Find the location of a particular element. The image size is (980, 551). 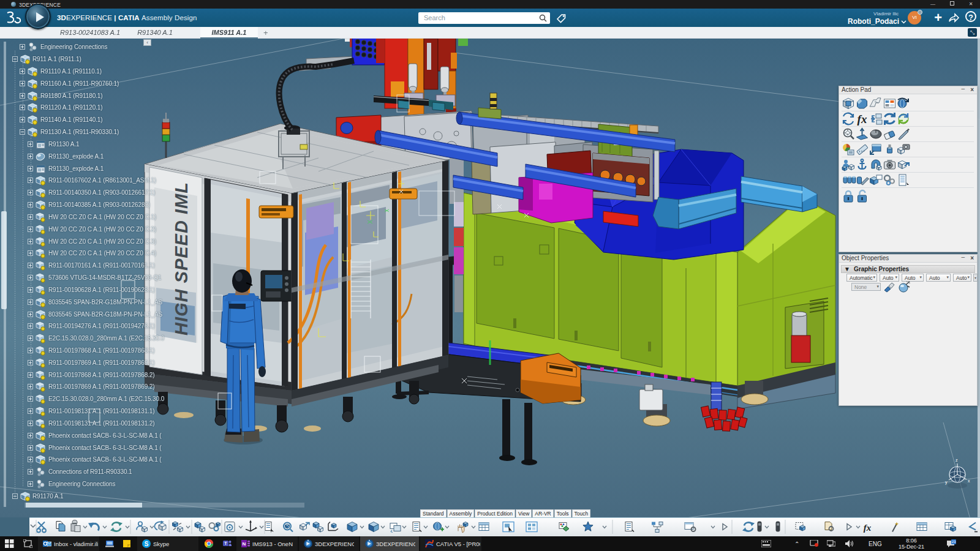

svg-text: T is located at coordinates (225, 544).